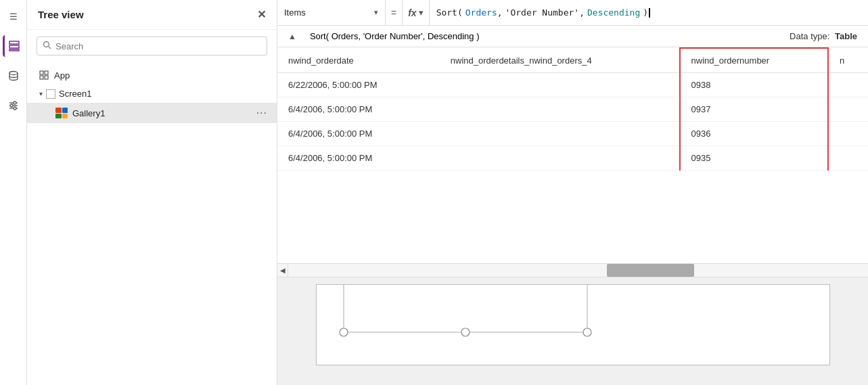 The height and width of the screenshot is (385, 868). What do you see at coordinates (651, 271) in the screenshot?
I see `scrollbar-thumb` at bounding box center [651, 271].